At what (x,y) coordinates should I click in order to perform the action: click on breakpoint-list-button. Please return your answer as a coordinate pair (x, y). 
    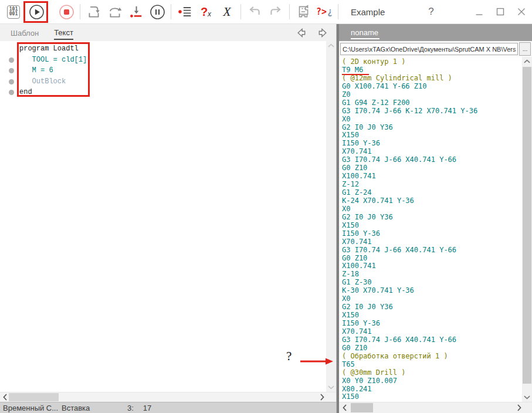
    Looking at the image, I should click on (185, 12).